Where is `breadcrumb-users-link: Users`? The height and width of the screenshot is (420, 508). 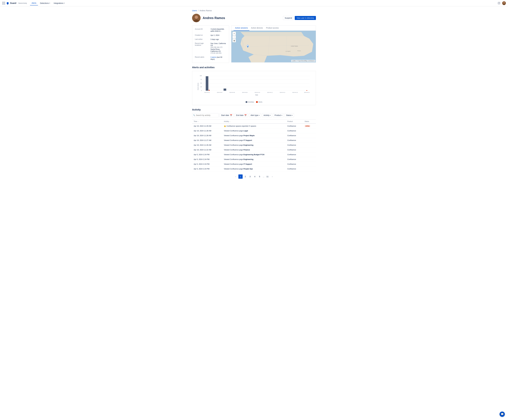
breadcrumb-users-link: Users is located at coordinates (194, 11).